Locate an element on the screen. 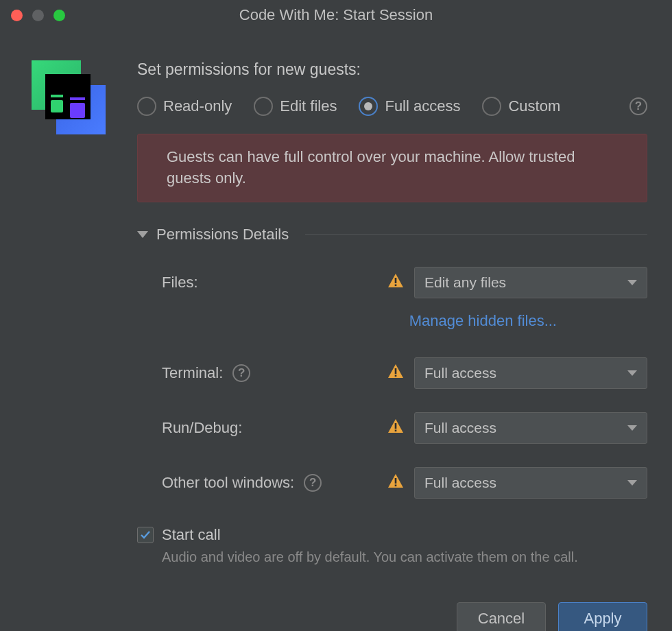  terminal-dropdown: Full access is located at coordinates (531, 373).